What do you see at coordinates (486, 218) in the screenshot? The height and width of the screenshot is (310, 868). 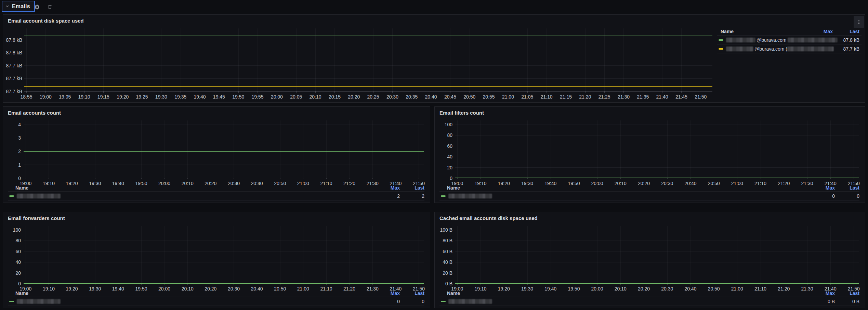 I see `panel-title: Cached email accounts disk space used` at bounding box center [486, 218].